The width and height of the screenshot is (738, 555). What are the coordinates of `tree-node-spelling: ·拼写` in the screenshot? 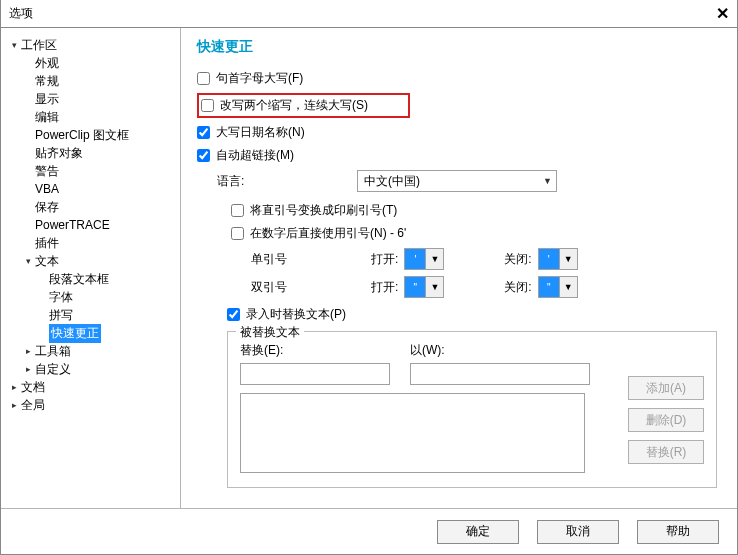 It's located at (90, 315).